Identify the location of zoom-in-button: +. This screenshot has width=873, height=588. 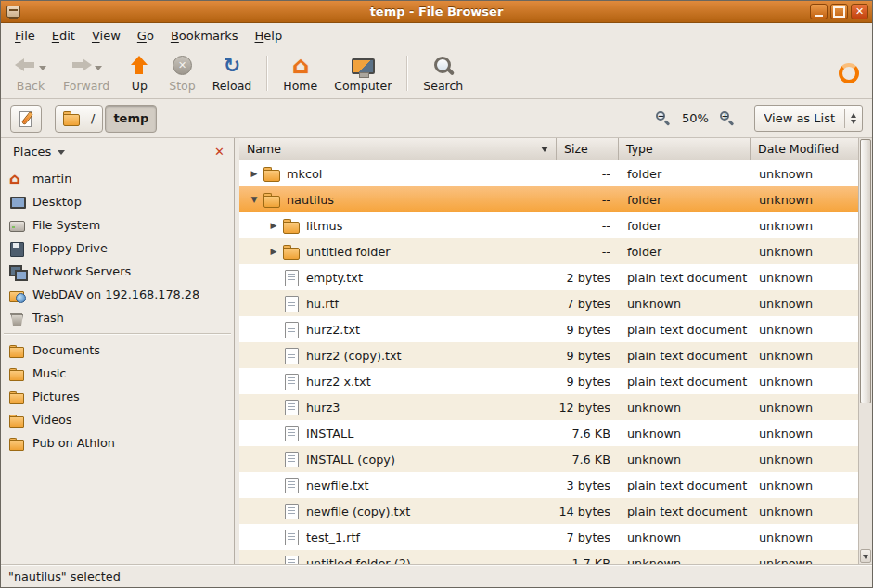
(727, 119).